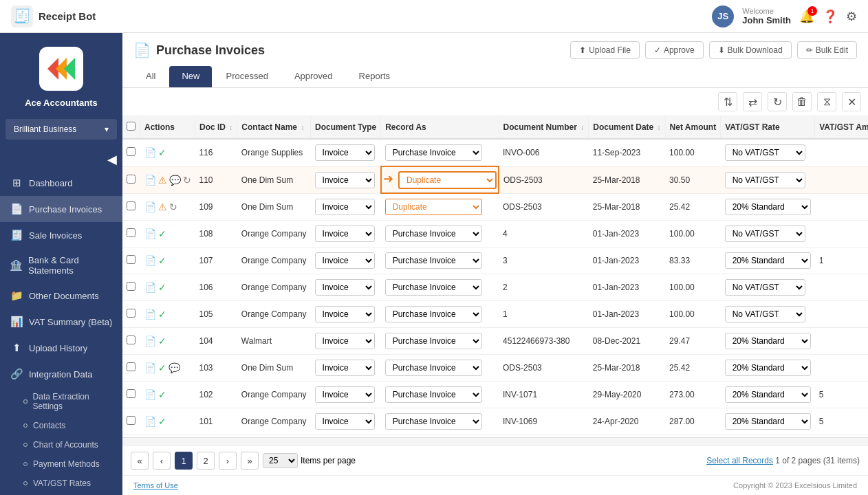 The image size is (868, 495). I want to click on sidebar-item-upload-history: ⬆ Upload History, so click(61, 348).